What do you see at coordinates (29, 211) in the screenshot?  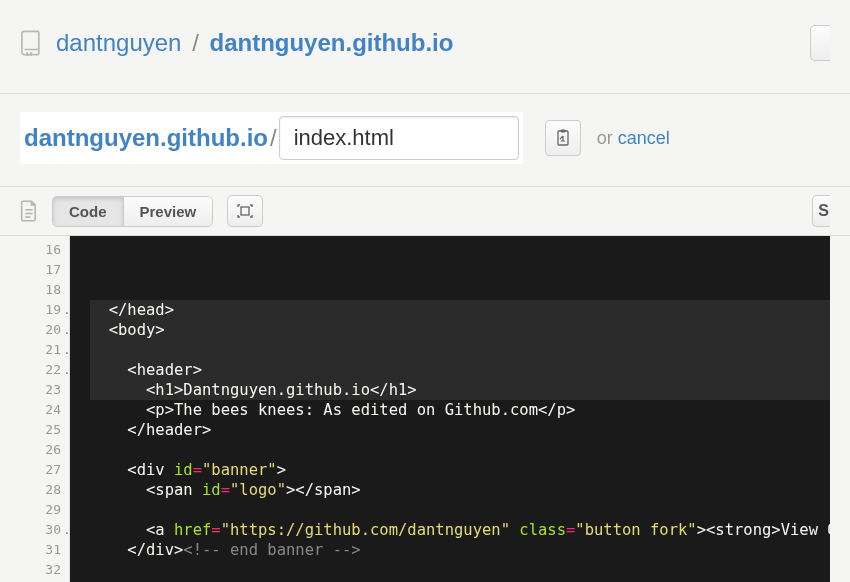 I see `document-icon` at bounding box center [29, 211].